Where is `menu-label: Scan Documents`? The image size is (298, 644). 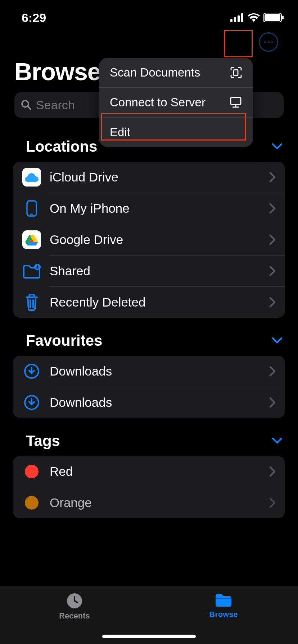
menu-label: Scan Documents is located at coordinates (155, 73).